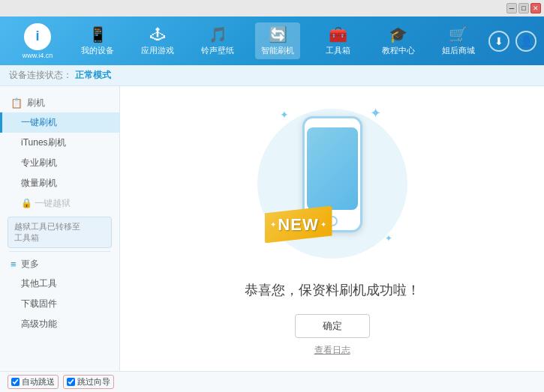 The image size is (544, 392). Describe the element at coordinates (458, 34) in the screenshot. I see `store-icon: 🛒` at that location.